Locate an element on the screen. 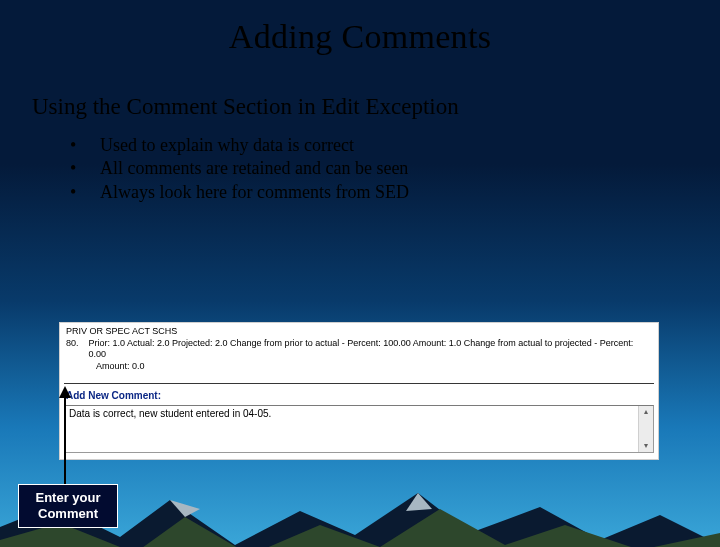  bullet-text: Always look here for comments from SED is located at coordinates (254, 192).